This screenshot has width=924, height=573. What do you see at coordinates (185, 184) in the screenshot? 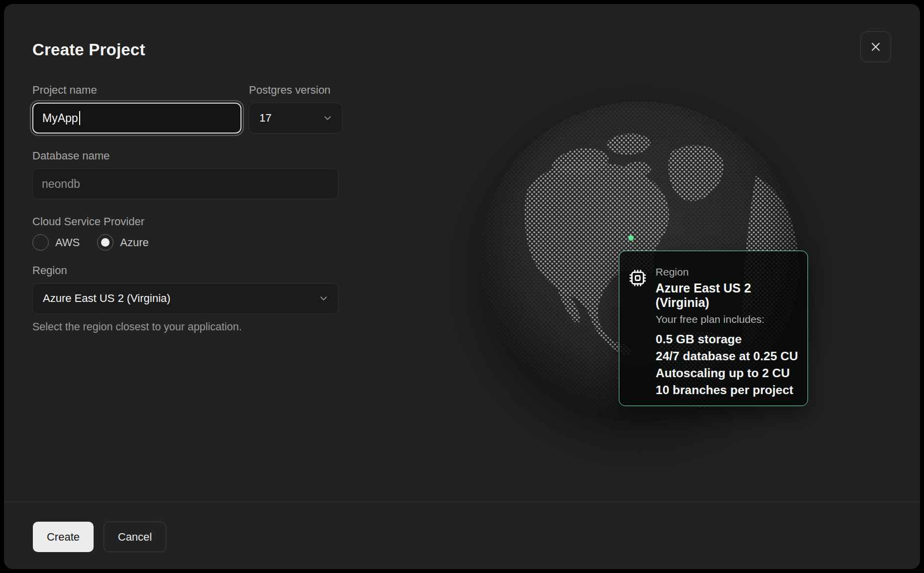
I see `database-name-input: neondb` at bounding box center [185, 184].